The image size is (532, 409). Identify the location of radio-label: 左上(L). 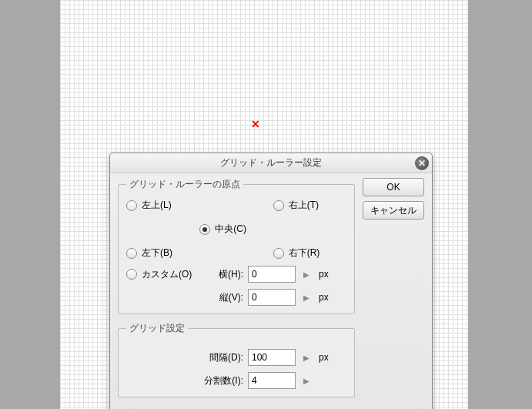
(157, 205).